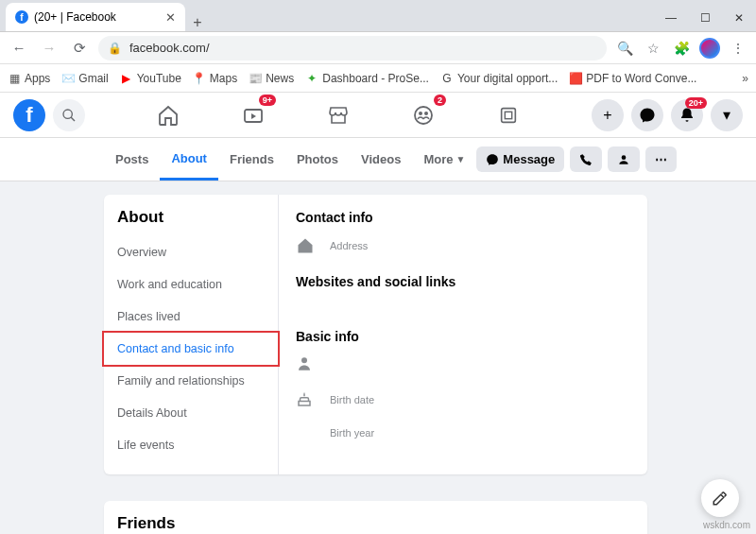 The width and height of the screenshot is (756, 534). What do you see at coordinates (191, 284) in the screenshot?
I see `sidebar-item-work: Work and education` at bounding box center [191, 284].